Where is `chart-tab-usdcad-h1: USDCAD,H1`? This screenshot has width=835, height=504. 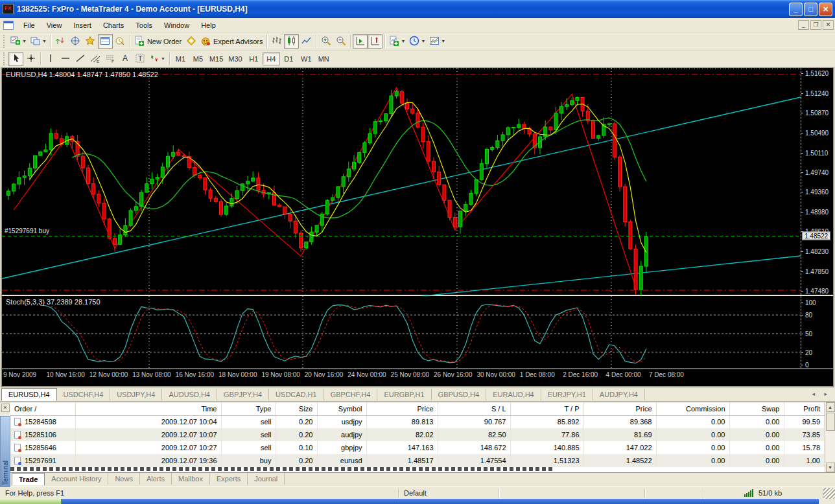
chart-tab-usdcad-h1: USDCAD,H1 is located at coordinates (297, 395).